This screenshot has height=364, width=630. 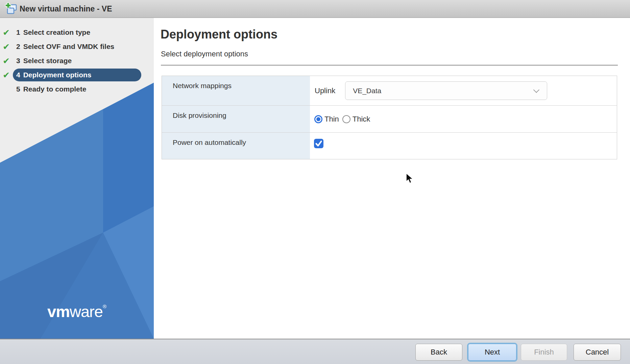 I want to click on checkmark-icon, so click(x=319, y=144).